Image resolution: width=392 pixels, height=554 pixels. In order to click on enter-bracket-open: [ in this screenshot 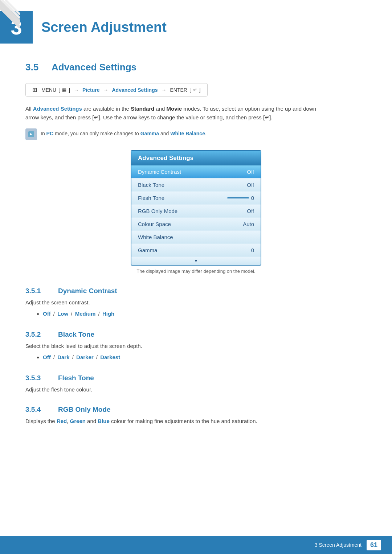, I will do `click(190, 90)`.